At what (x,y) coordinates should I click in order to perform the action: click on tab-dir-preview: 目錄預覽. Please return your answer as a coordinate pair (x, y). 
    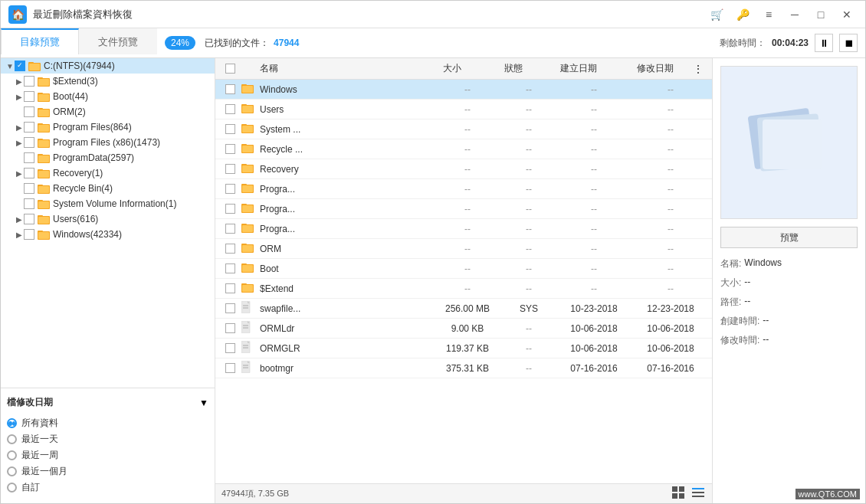
    Looking at the image, I should click on (40, 41).